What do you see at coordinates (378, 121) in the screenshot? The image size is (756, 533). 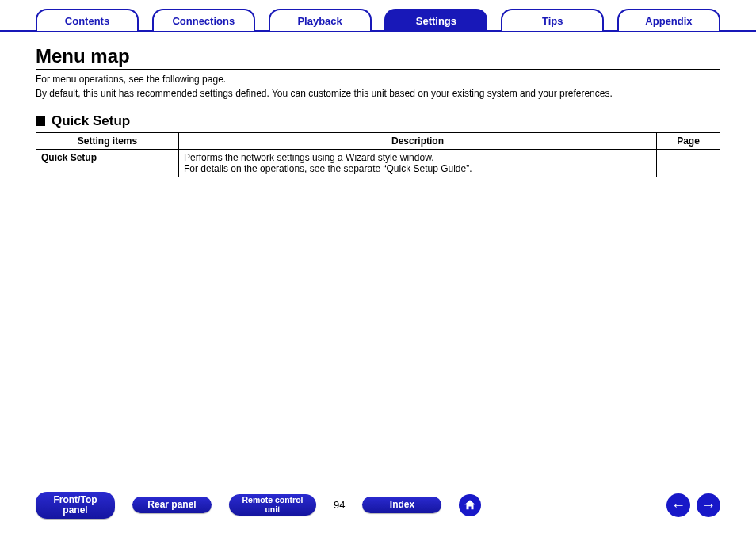 I see `section-heading: Quick Setup` at bounding box center [378, 121].